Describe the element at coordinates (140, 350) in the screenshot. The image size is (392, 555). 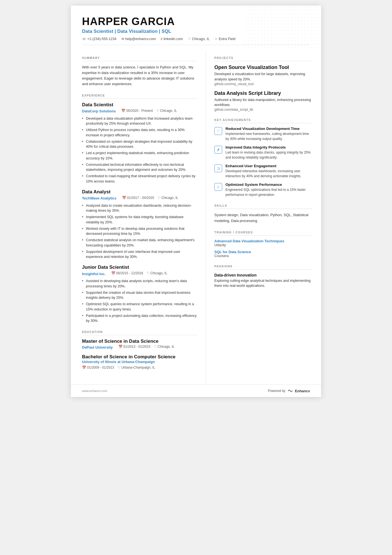
I see `education-section: EDUCATION Master of Science in Data Scie…` at that location.